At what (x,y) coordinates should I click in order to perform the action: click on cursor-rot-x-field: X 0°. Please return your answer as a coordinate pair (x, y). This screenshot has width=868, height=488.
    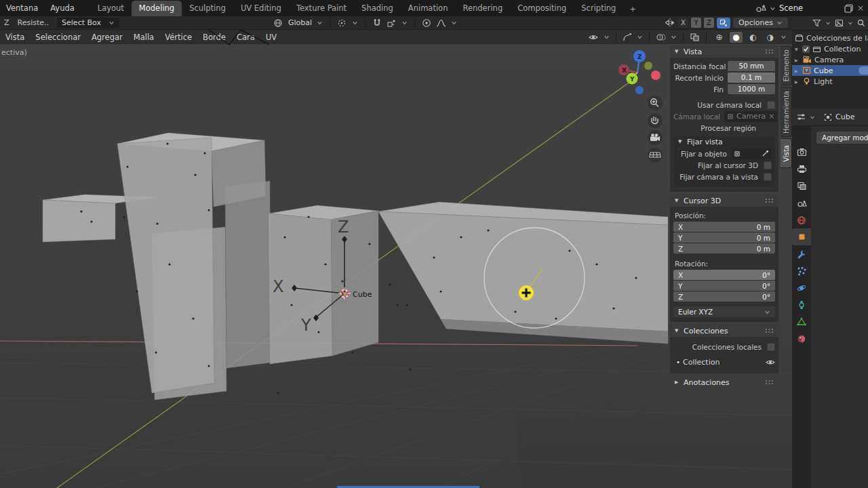
    Looking at the image, I should click on (724, 275).